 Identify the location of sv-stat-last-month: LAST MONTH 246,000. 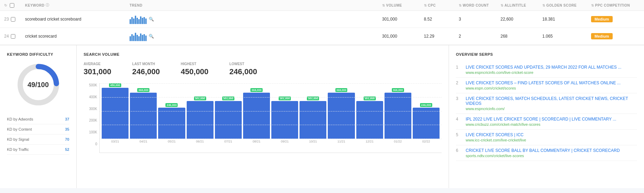
(146, 69).